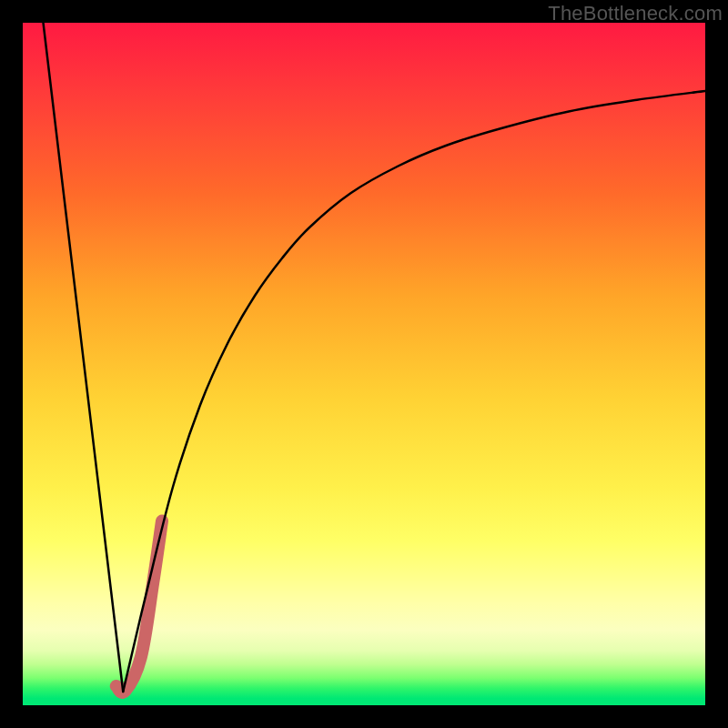 This screenshot has height=728, width=728. What do you see at coordinates (84, 357) in the screenshot?
I see `left-branch-path` at bounding box center [84, 357].